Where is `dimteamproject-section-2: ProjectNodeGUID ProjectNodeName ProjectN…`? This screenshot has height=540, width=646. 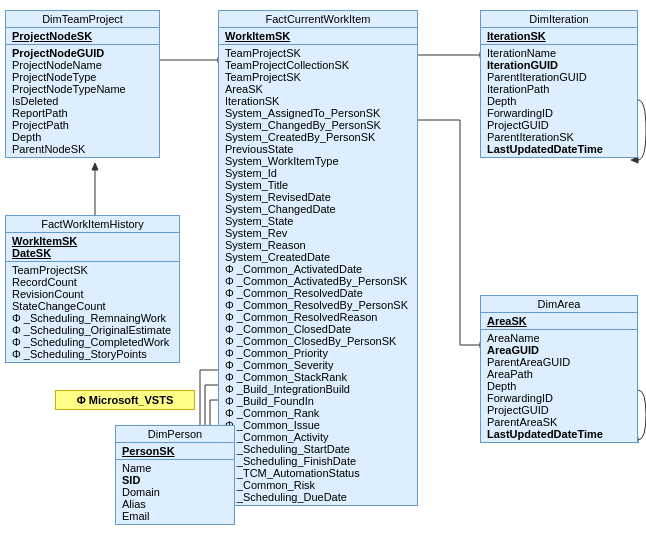
dimteamproject-section-2: ProjectNodeGUID ProjectNodeName ProjectN… is located at coordinates (82, 101).